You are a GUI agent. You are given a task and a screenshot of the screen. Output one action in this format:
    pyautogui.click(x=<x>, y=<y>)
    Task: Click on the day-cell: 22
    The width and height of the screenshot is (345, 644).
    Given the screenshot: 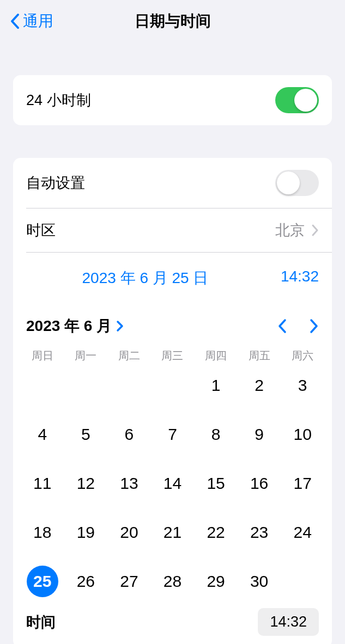 What is the action you would take?
    pyautogui.click(x=216, y=532)
    